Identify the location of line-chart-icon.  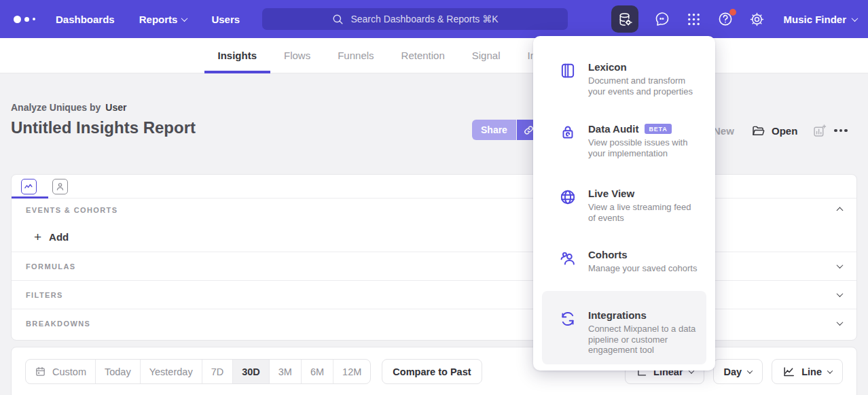
(29, 186).